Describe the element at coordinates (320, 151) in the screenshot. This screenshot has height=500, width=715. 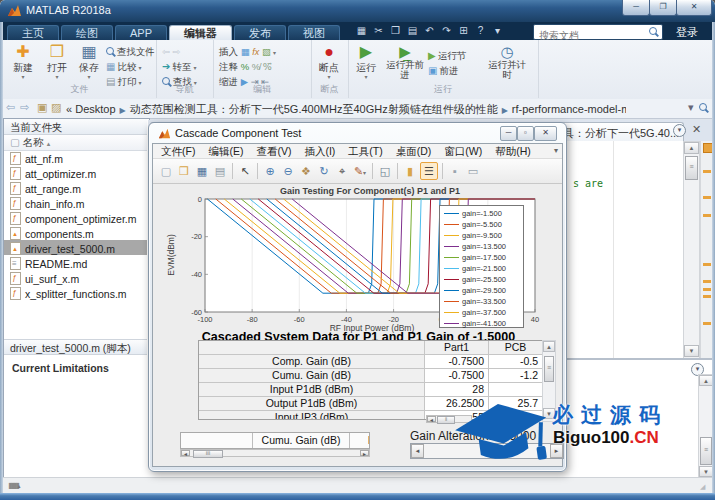
I see `menu-item: 插入(I)` at that location.